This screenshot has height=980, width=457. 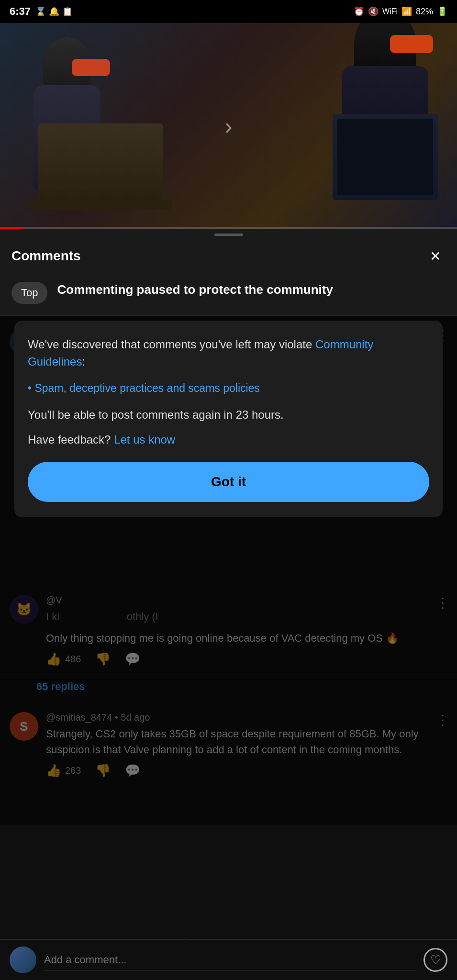 What do you see at coordinates (229, 389) in the screenshot?
I see `modal-bullet-link: Spam, deceptive practices and scams poli…` at bounding box center [229, 389].